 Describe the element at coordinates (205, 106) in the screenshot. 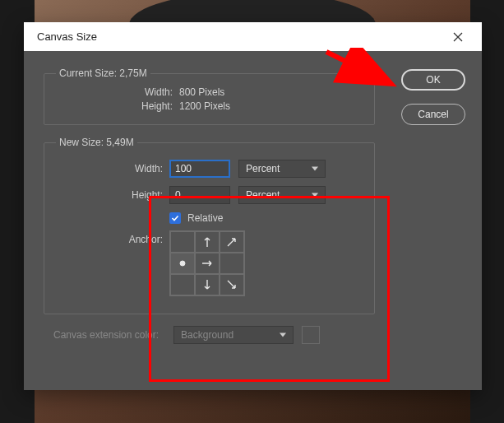

I see `current-height-value: 1200 Pixels` at that location.